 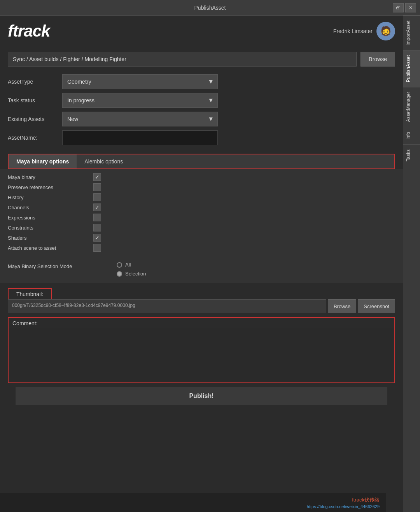 What do you see at coordinates (366, 500) in the screenshot?
I see `watermark-logo: ftrack伏传络` at bounding box center [366, 500].